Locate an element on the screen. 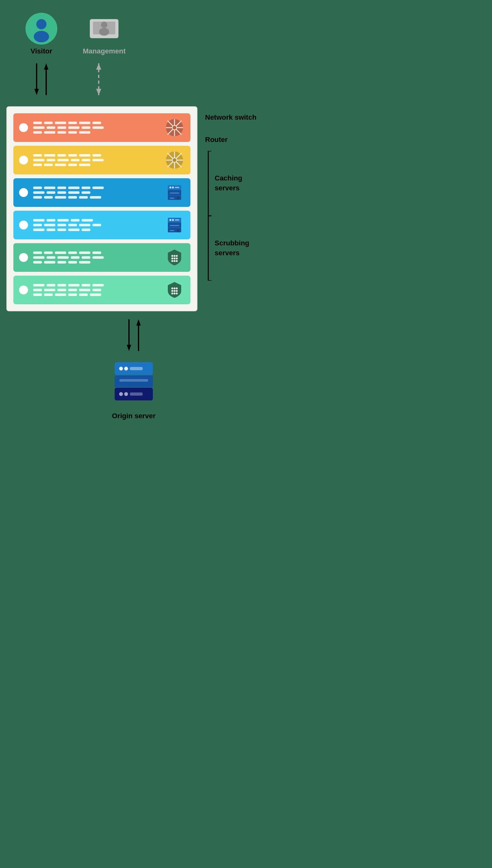 The width and height of the screenshot is (492, 868). network-switch-label: Network switch is located at coordinates (233, 118).